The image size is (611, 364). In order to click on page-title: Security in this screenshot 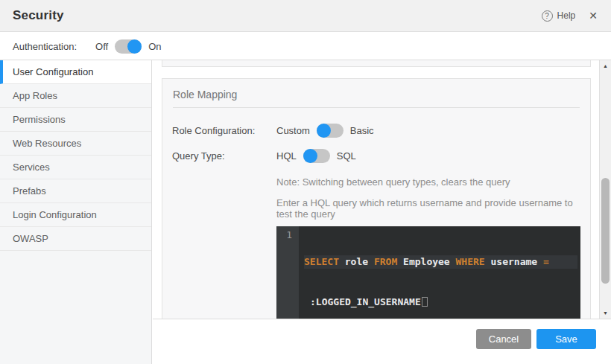, I will do `click(39, 16)`.